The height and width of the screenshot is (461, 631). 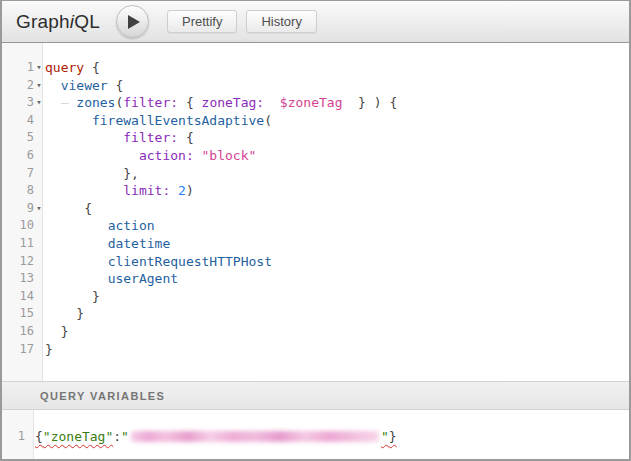 What do you see at coordinates (18, 314) in the screenshot?
I see `line-number: 15` at bounding box center [18, 314].